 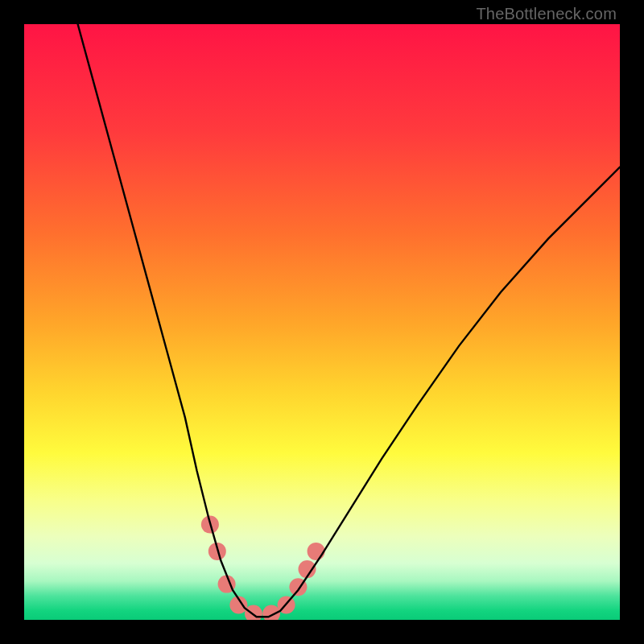 I want to click on marker-beads-group, so click(x=263, y=568).